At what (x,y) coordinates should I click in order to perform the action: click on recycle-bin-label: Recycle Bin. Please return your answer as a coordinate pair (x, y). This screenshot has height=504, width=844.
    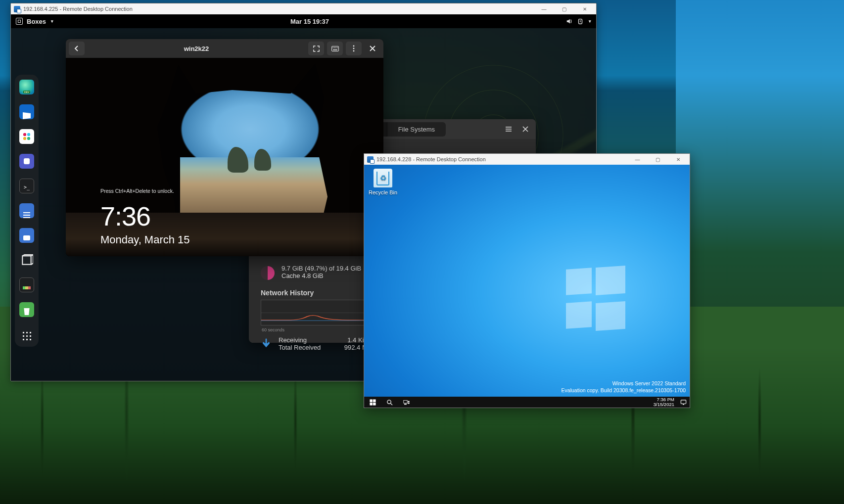
    Looking at the image, I should click on (383, 192).